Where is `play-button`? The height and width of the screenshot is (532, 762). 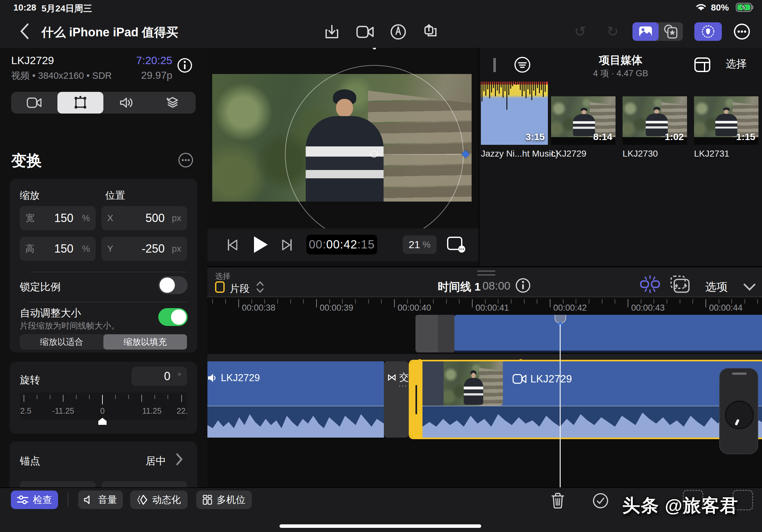
play-button is located at coordinates (261, 245).